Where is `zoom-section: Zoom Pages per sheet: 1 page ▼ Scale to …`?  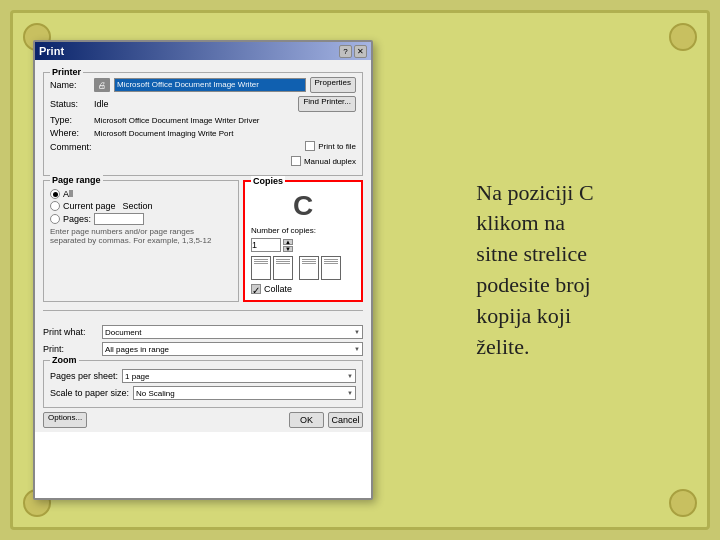 zoom-section: Zoom Pages per sheet: 1 page ▼ Scale to … is located at coordinates (203, 384).